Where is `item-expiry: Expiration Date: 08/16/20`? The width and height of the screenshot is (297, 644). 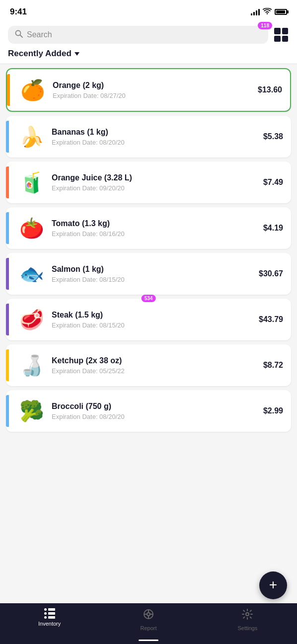 item-expiry: Expiration Date: 08/16/20 is located at coordinates (155, 234).